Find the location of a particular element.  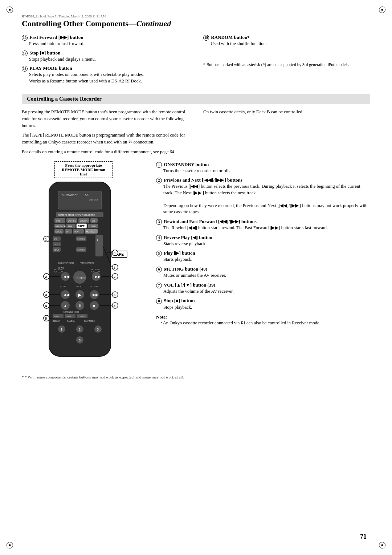

remote-svg: ON/STANDBY 1/0 DISPLAY REMOTE MODE / INP… is located at coordinates (83, 275).